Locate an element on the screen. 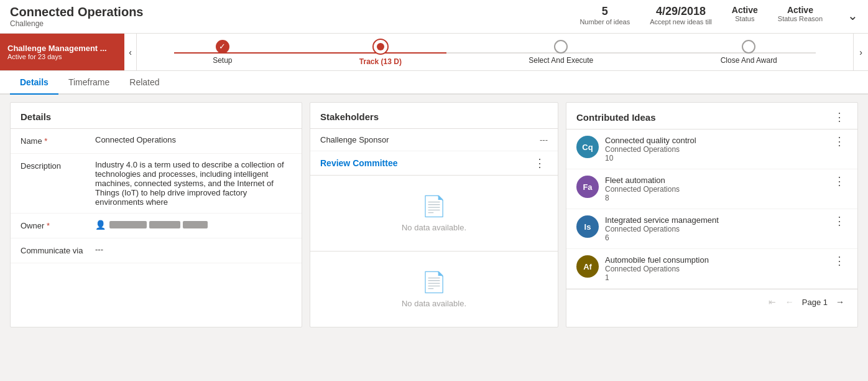  sponsor-label: Challenge Sponsor is located at coordinates (354, 139).